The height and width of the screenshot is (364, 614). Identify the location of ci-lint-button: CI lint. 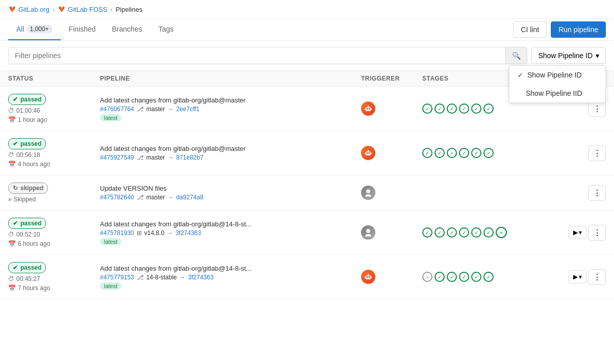
(530, 30).